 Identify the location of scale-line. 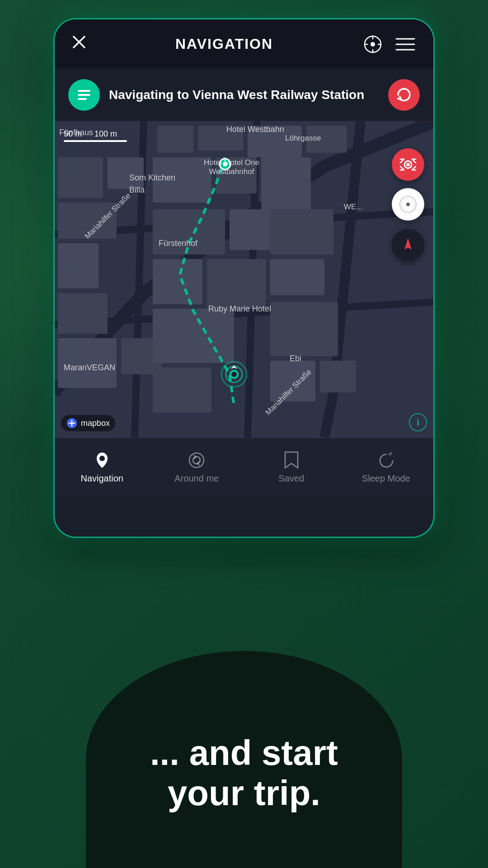
(95, 141).